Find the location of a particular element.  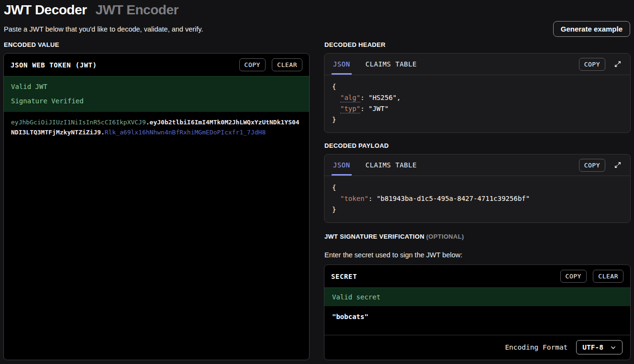

claim-value-token: "b81943ba-d1c5-495a-8427-4711c39256bf" is located at coordinates (453, 199).